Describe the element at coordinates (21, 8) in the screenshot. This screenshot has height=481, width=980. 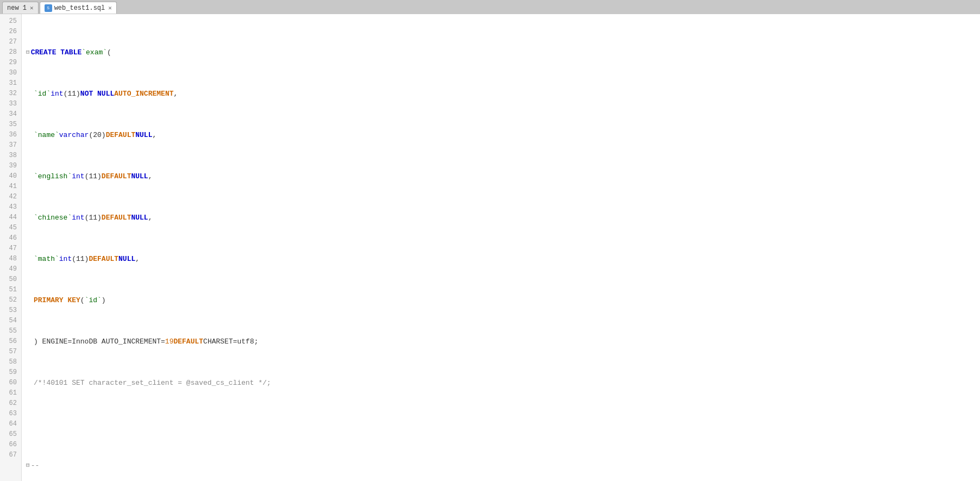
I see `tab-new1: new 1 ✕` at that location.